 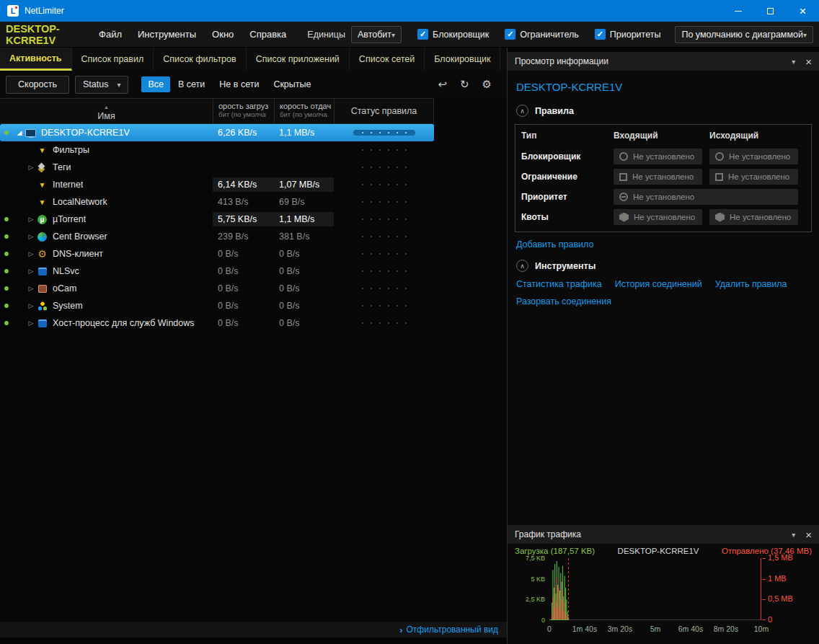 I want to click on process-row: oCam0 B/s0 B/s, so click(x=217, y=288).